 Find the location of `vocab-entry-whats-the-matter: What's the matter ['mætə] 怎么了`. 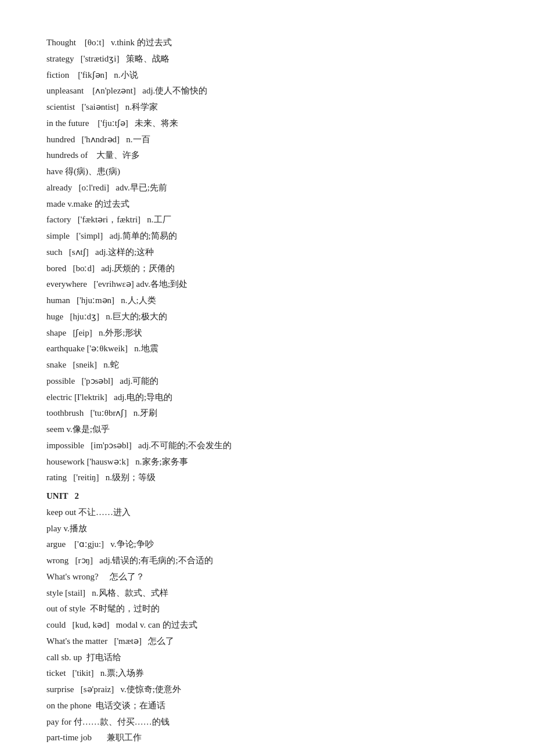

vocab-entry-whats-the-matter: What's the matter ['mætə] 怎么了 is located at coordinates (267, 642).